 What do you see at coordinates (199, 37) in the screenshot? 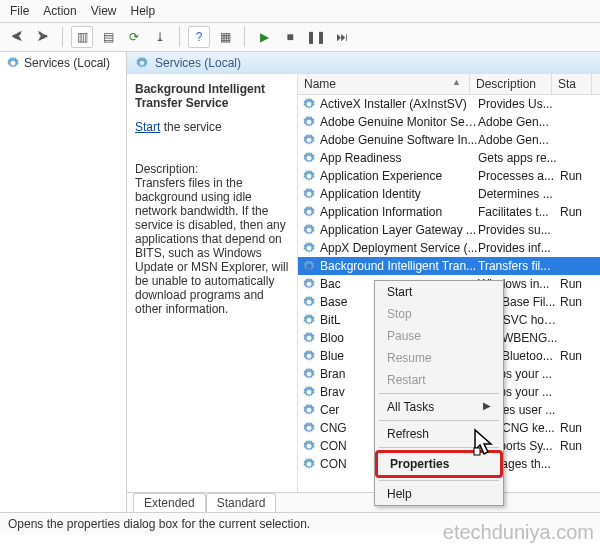
I see `help-icon: ?` at bounding box center [199, 37].